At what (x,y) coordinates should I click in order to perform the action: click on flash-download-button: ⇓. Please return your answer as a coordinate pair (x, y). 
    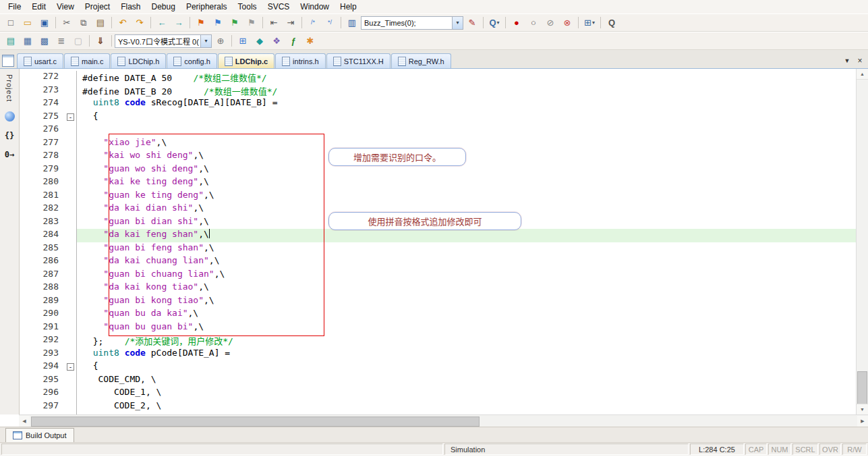
    Looking at the image, I should click on (100, 41).